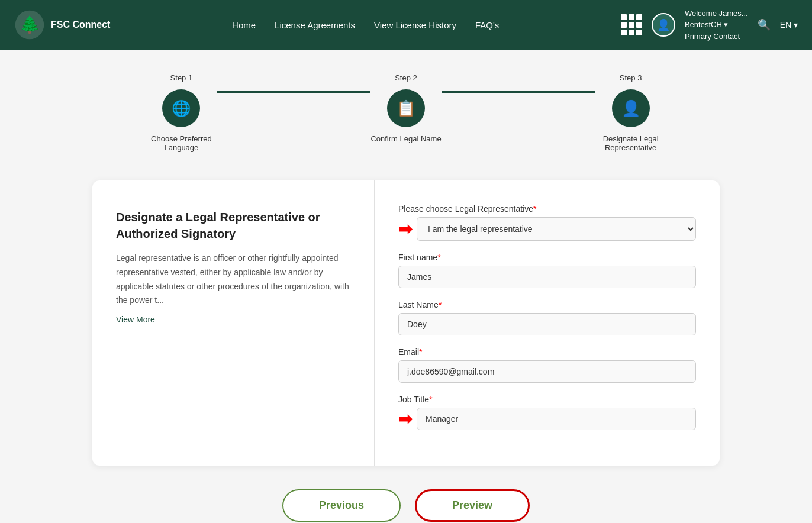 Image resolution: width=812 pixels, height=523 pixels. What do you see at coordinates (547, 352) in the screenshot?
I see `email-label: Email*` at bounding box center [547, 352].